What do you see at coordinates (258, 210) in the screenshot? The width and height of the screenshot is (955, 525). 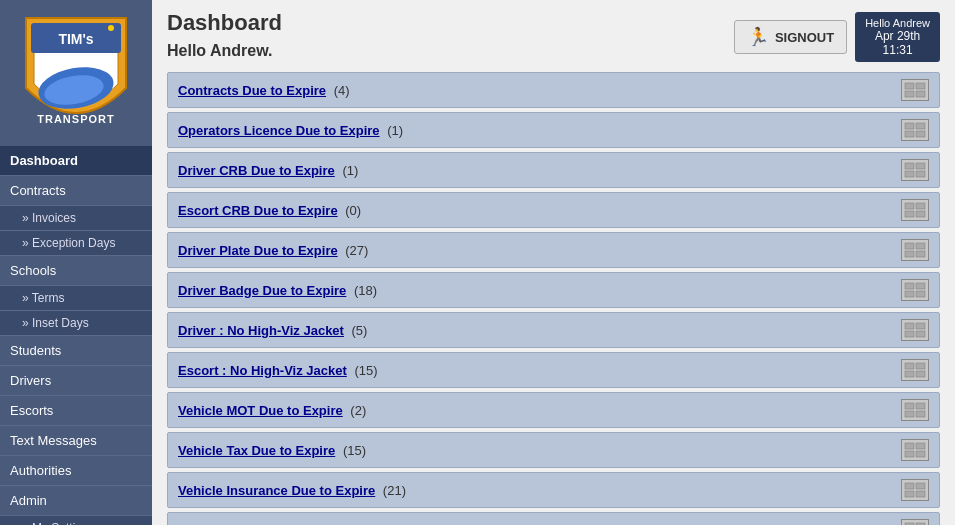 I see `dashboard-item-link: Escort CRB Due to Expire` at bounding box center [258, 210].